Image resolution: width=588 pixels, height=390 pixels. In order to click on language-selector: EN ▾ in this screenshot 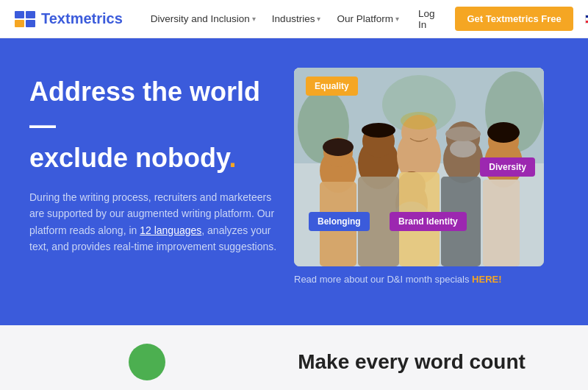, I will do `click(587, 19)`.